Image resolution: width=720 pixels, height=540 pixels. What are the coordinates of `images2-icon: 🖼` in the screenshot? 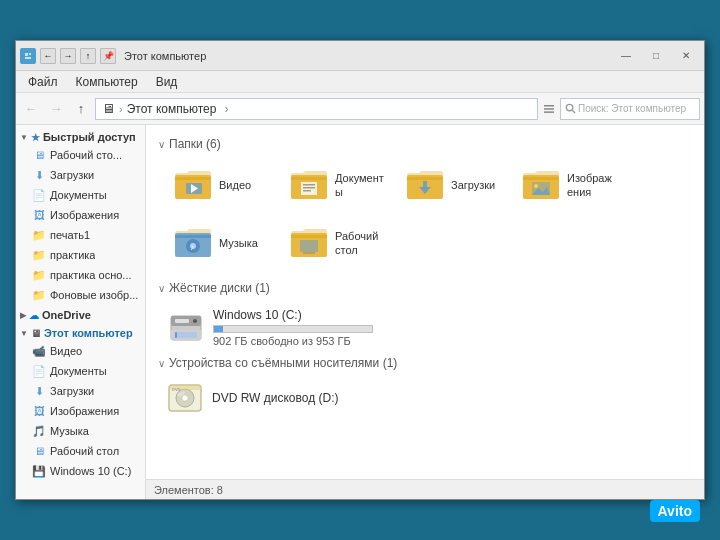 It's located at (39, 411).